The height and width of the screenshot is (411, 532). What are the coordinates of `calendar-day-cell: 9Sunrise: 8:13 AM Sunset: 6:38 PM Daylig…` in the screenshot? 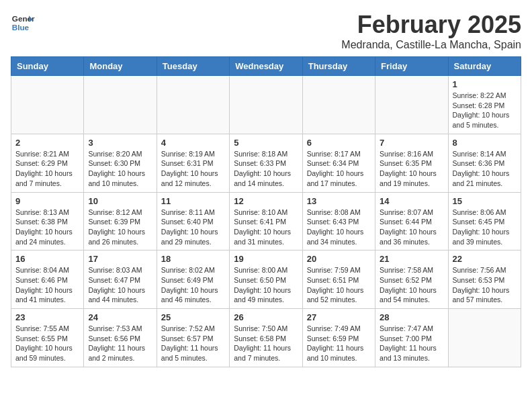 It's located at (48, 222).